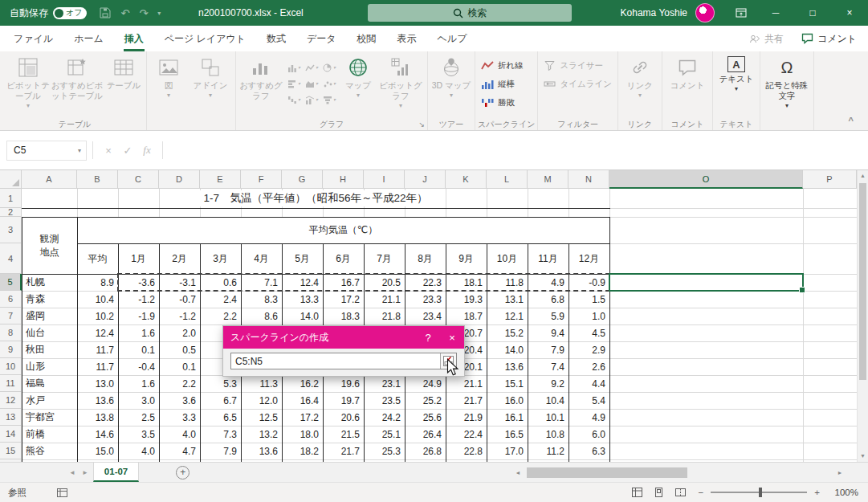  What do you see at coordinates (302, 461) in the screenshot?
I see `cell-G16: 16.8` at bounding box center [302, 461].